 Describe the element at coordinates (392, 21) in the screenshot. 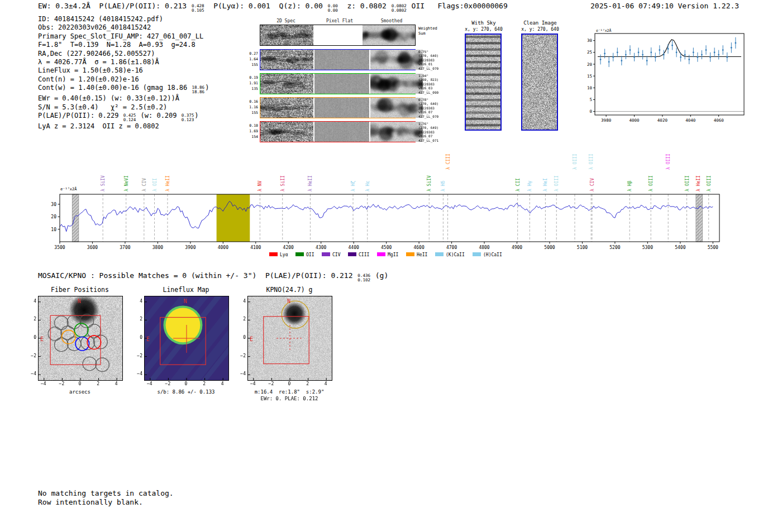

I see `spec2d-col-header-smoothed: Smoothed` at that location.